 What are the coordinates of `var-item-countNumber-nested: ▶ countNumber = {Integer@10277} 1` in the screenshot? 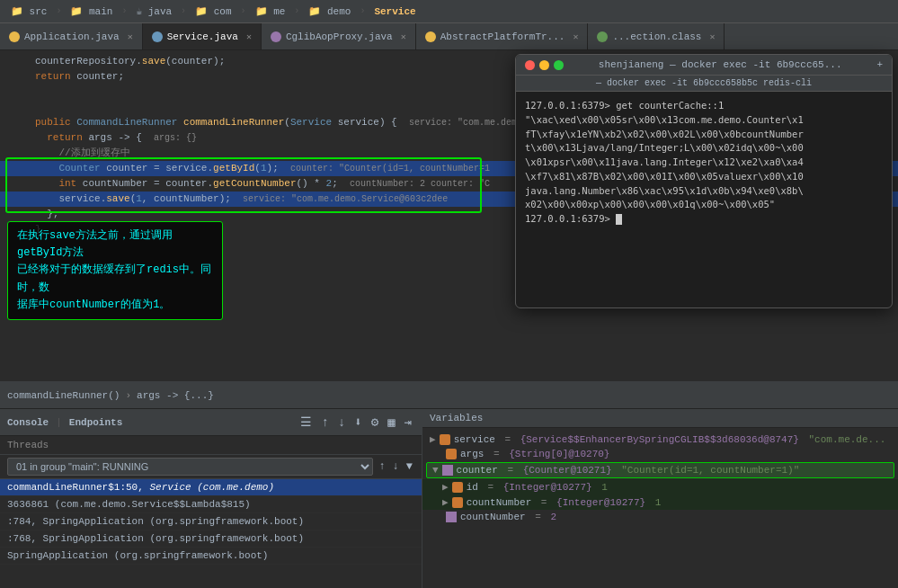 It's located at (660, 502).